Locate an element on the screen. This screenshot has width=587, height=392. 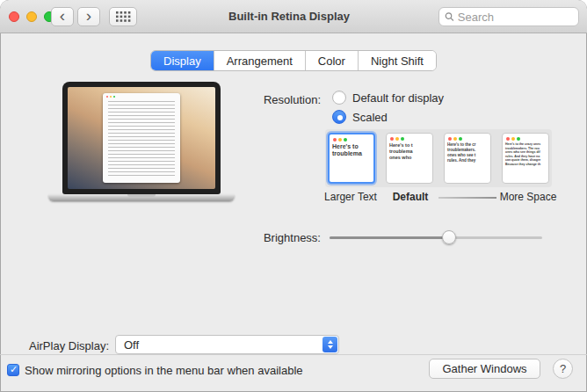
scale-option-mid: Here's to the cr troublemakers. ones who… is located at coordinates (467, 158).